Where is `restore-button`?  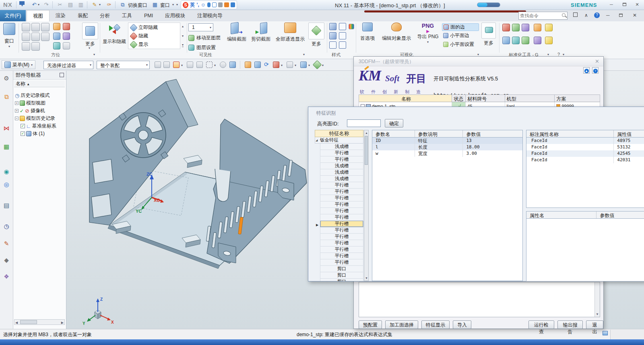 restore-button is located at coordinates (624, 5).